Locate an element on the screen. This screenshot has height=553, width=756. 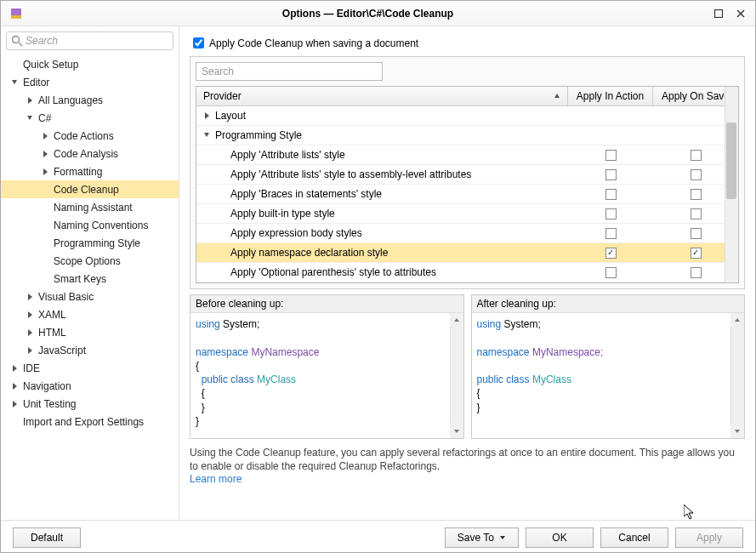
tree-item: Code Analysis is located at coordinates (90, 153).